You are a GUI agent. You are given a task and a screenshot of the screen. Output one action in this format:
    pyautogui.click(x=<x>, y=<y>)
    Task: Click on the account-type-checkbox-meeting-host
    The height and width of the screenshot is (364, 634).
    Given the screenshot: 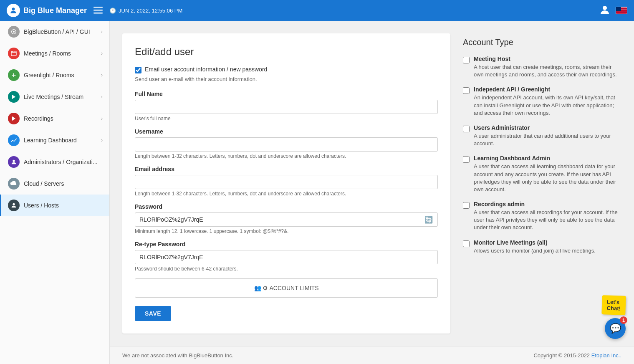 What is the action you would take?
    pyautogui.click(x=466, y=60)
    